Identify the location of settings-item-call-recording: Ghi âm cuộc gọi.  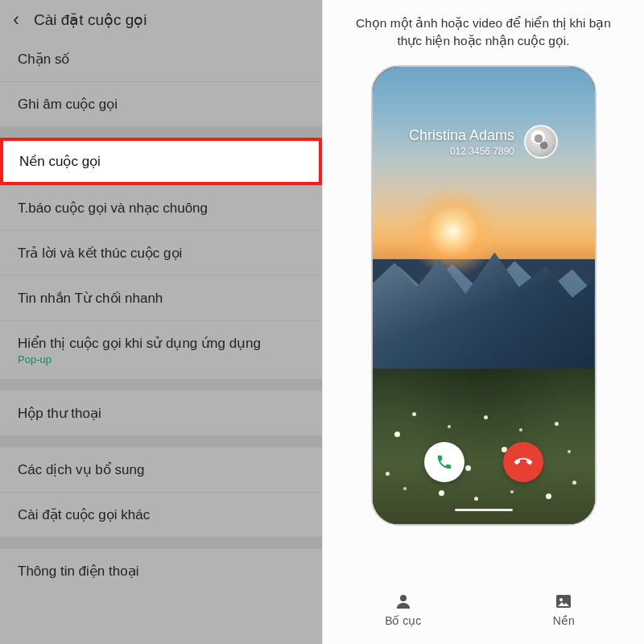
(161, 104).